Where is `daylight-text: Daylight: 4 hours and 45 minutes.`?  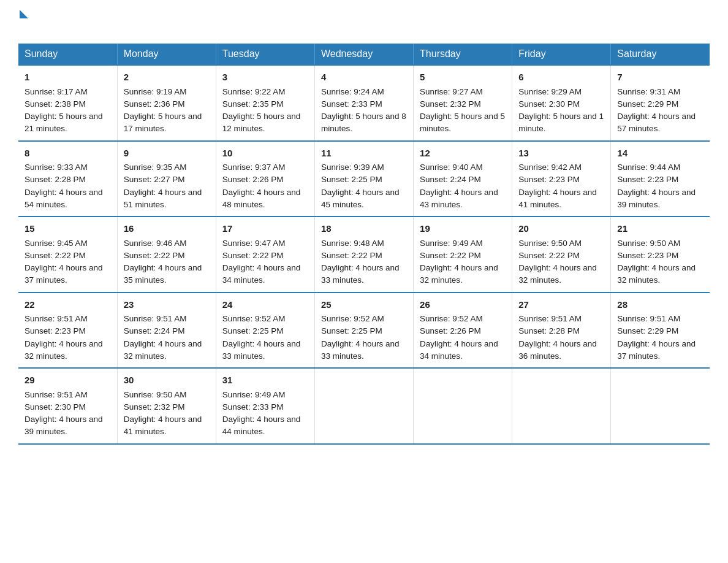
daylight-text: Daylight: 4 hours and 45 minutes. is located at coordinates (360, 199).